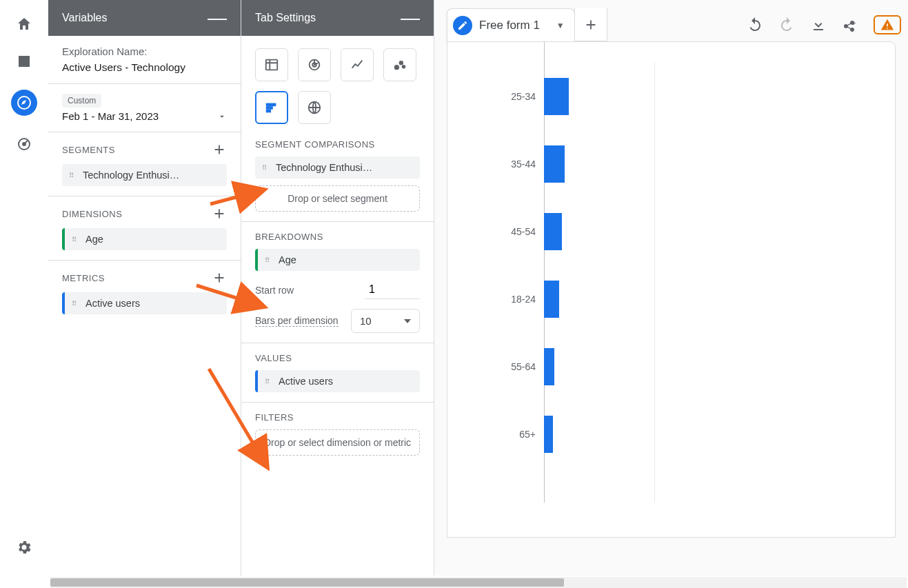  I want to click on values-section: VALUES ⠿Active users, so click(338, 373).